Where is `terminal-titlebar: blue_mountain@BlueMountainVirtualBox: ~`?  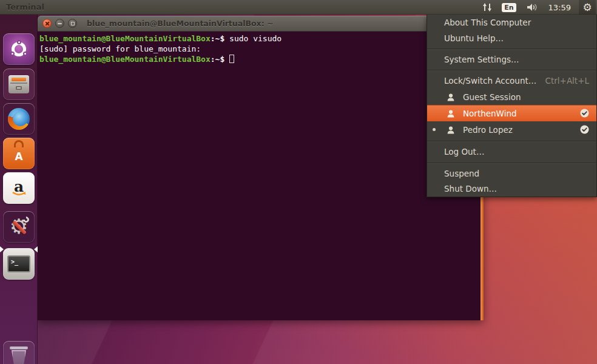
terminal-titlebar: blue_mountain@BlueMountainVirtualBox: ~ is located at coordinates (261, 24).